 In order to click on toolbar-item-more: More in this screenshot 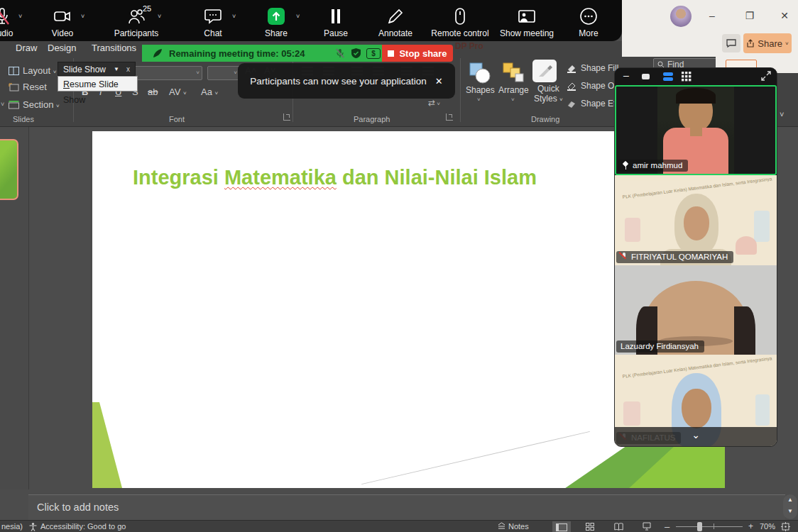, I will do `click(589, 22)`.